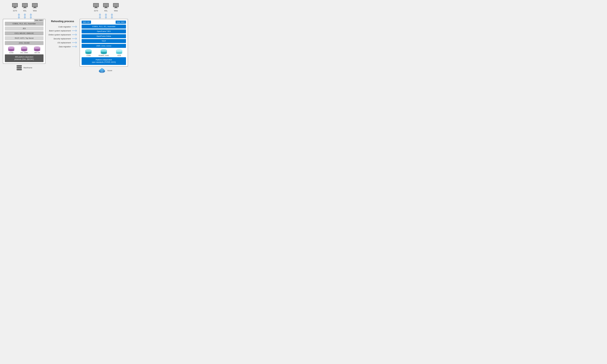 This screenshot has width=607, height=364. I want to click on azure-label: Azure, so click(110, 71).